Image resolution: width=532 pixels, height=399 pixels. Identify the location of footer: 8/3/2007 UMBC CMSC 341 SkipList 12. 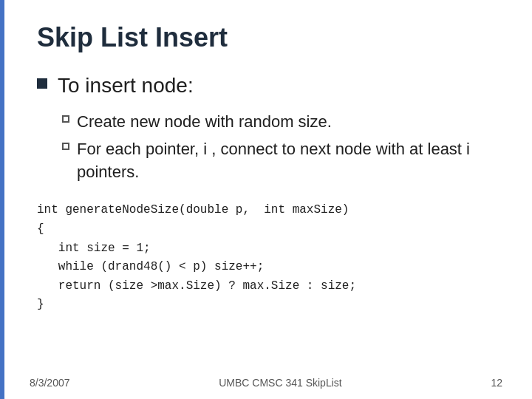
(266, 383).